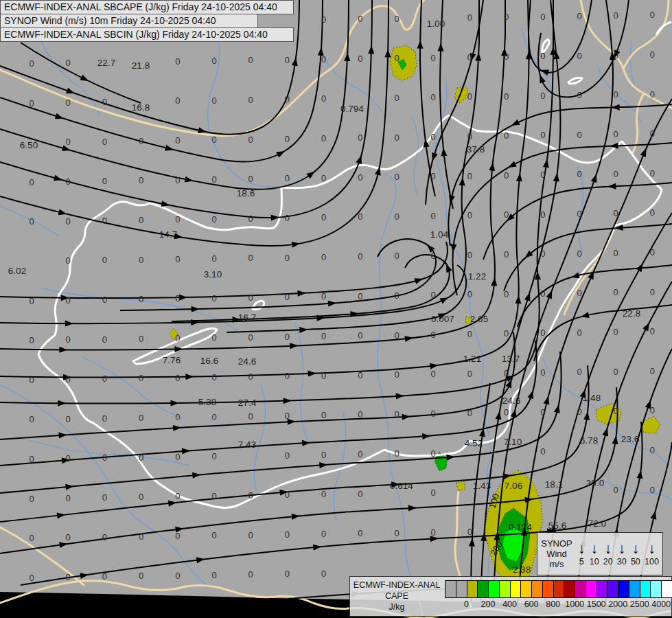 The height and width of the screenshot is (618, 672). What do you see at coordinates (652, 549) in the screenshot?
I see `down-arrow-icon: ↓` at bounding box center [652, 549].